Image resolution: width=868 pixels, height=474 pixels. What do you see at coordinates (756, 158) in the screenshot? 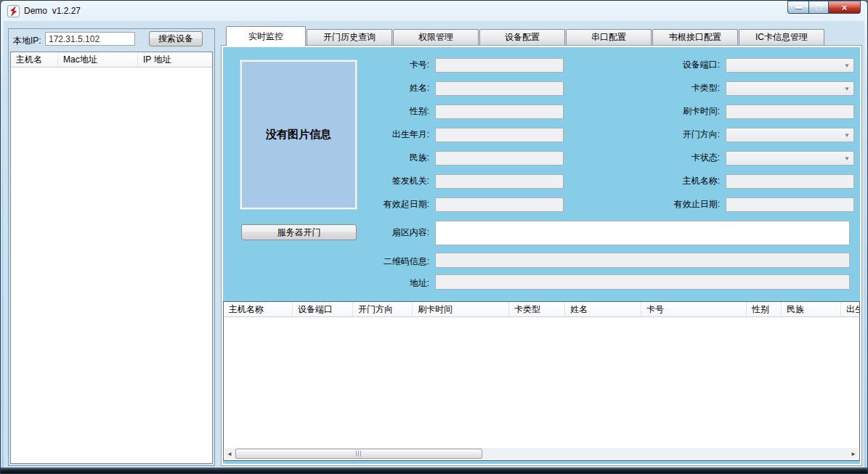
I see `card-status-row: 卡状态:▼` at bounding box center [756, 158].